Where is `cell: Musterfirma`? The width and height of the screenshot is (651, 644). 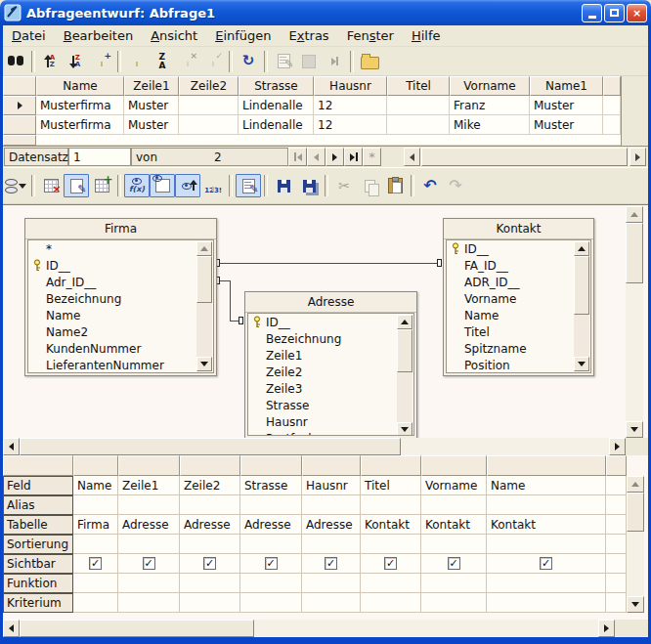
cell: Musterfirma is located at coordinates (80, 125).